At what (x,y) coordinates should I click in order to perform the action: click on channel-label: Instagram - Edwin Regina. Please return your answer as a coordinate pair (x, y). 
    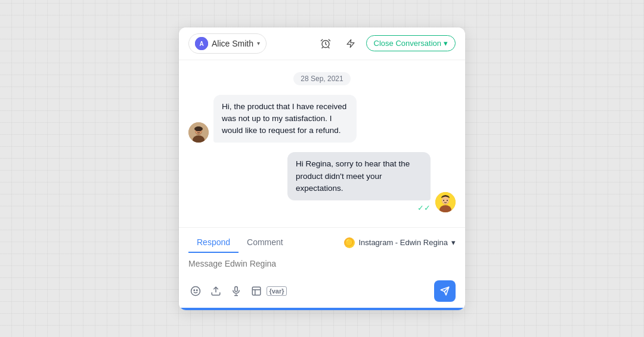
    Looking at the image, I should click on (403, 242).